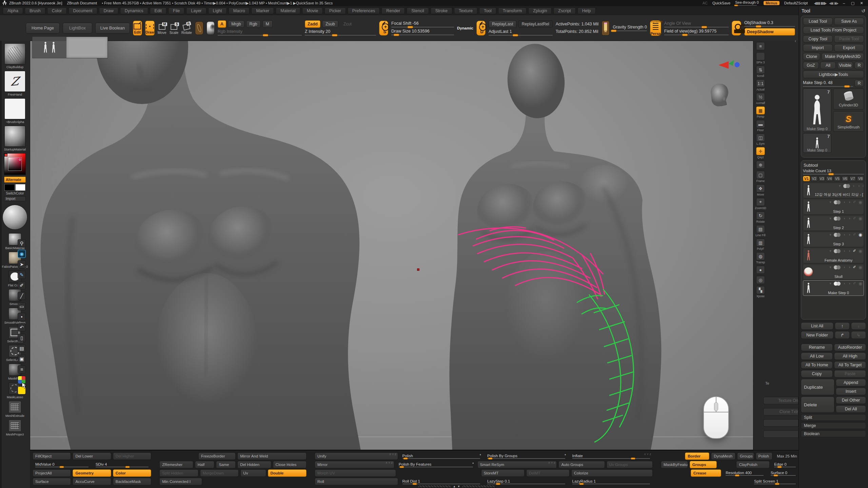 This screenshot has height=488, width=868. I want to click on shelf-cell: Same, so click(226, 465).